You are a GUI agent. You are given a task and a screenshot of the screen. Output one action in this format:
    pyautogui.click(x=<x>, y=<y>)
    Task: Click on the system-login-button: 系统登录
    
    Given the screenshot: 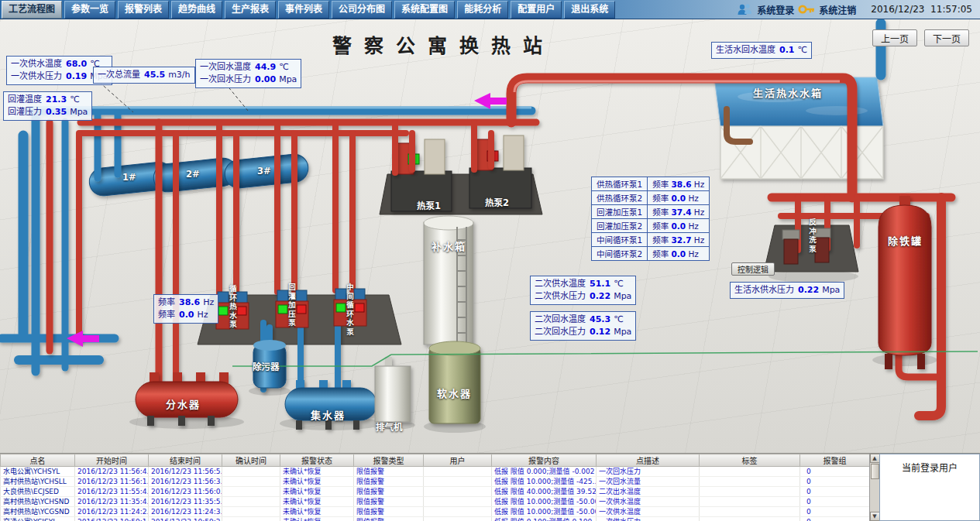 What is the action you would take?
    pyautogui.click(x=775, y=9)
    